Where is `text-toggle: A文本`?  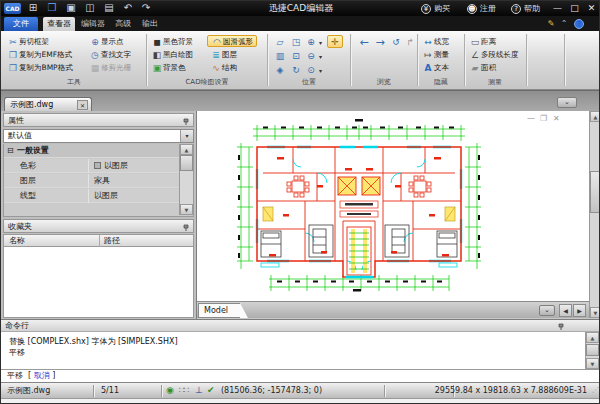
text-toggle: A文本 is located at coordinates (436, 68).